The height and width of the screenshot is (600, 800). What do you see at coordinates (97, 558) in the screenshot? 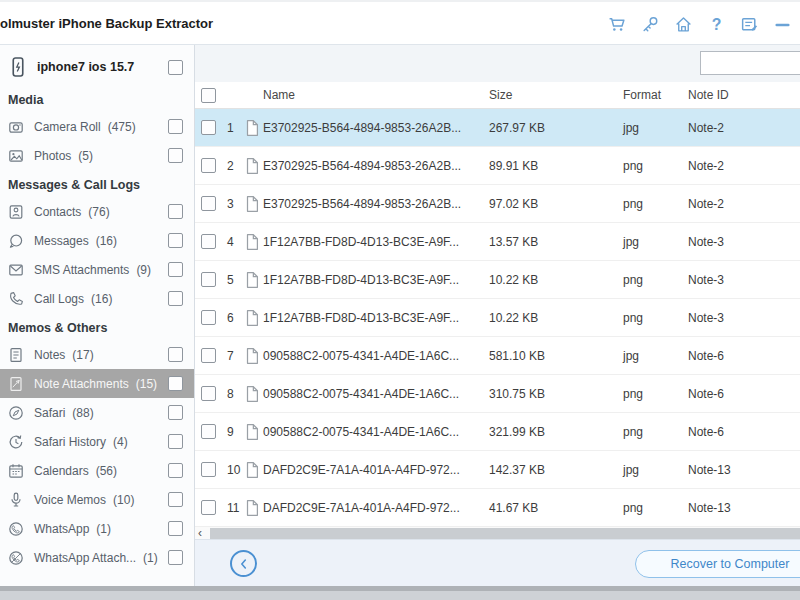
I see `sidebar-item-whatsapp-attach: WhatsApp Attach...(1)` at bounding box center [97, 558].